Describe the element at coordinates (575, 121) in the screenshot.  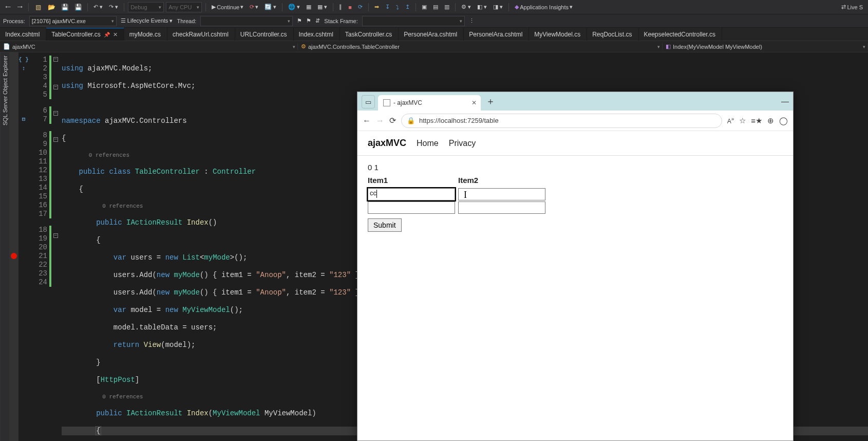
I see `browser-address-bar: ← → ⟳ 🔒 https://localhost:7259/table A» …` at that location.